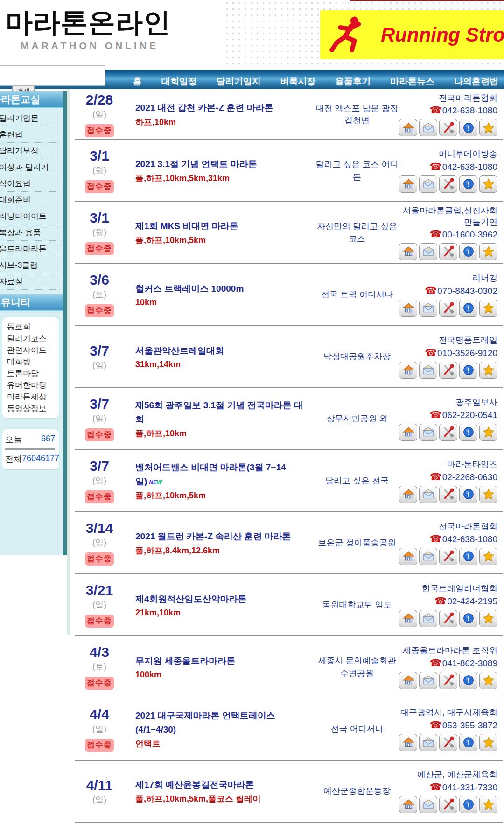  What do you see at coordinates (30, 232) in the screenshot?
I see `sidebar-item-apparel-gear: 복장과 용품` at bounding box center [30, 232].